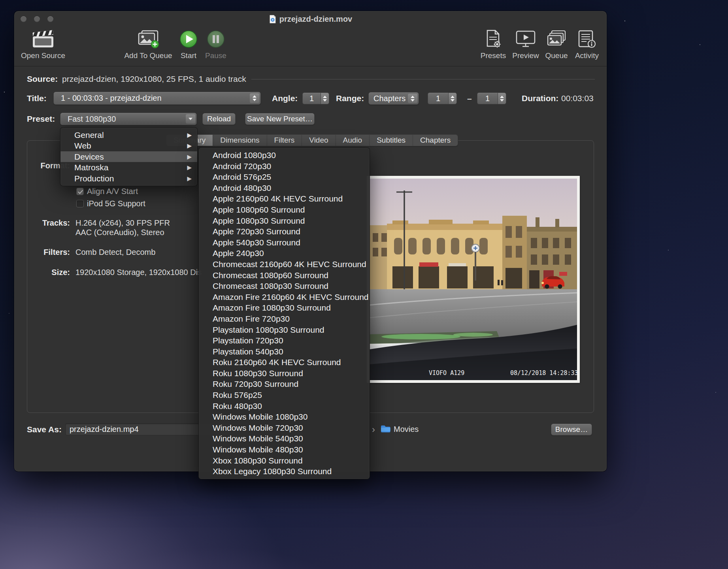  Describe the element at coordinates (284, 471) in the screenshot. I see `device-preset-item: Xbox Legacy 1080p30 Surround` at that location.